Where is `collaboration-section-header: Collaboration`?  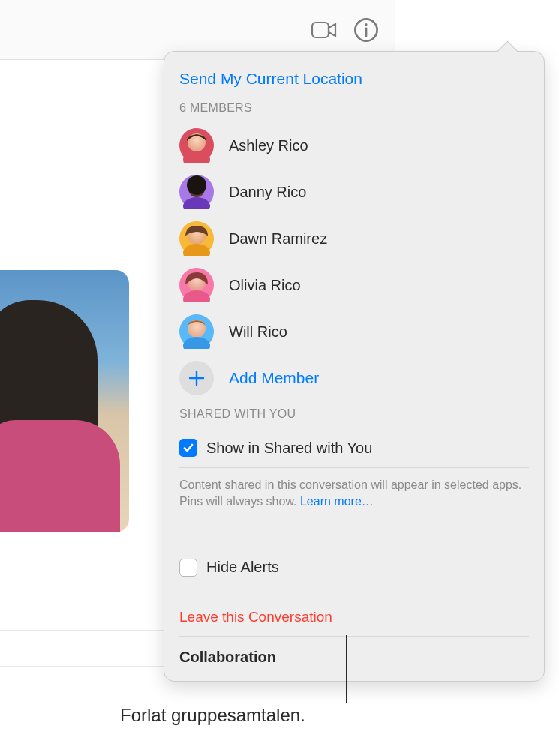 collaboration-section-header: Collaboration is located at coordinates (354, 658).